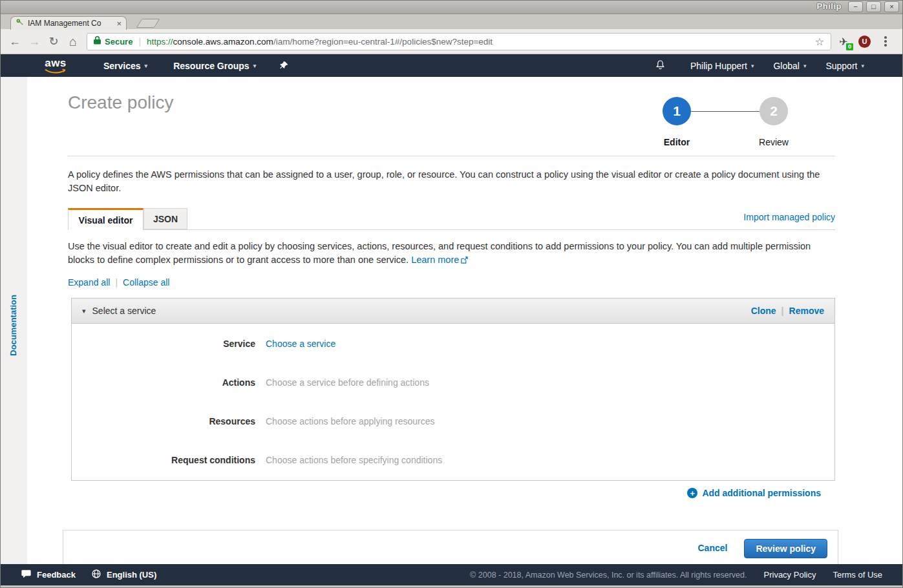 The height and width of the screenshot is (588, 903). I want to click on notifications-bell-icon, so click(661, 66).